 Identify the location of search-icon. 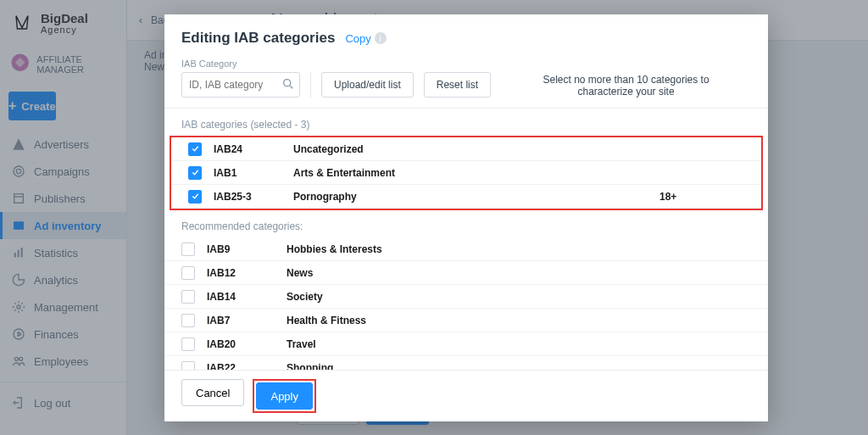
(288, 85).